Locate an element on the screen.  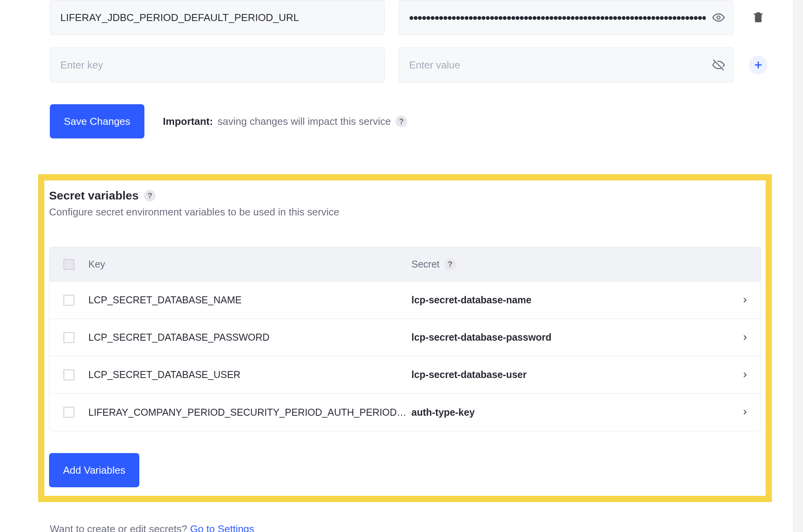
important-label: Important: is located at coordinates (188, 121).